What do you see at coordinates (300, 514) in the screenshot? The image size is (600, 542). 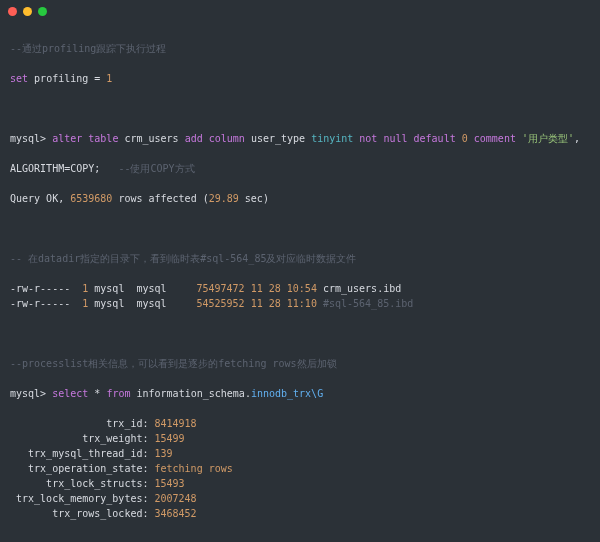 I see `trx-field: trx_rows_locked: 3468452` at bounding box center [300, 514].